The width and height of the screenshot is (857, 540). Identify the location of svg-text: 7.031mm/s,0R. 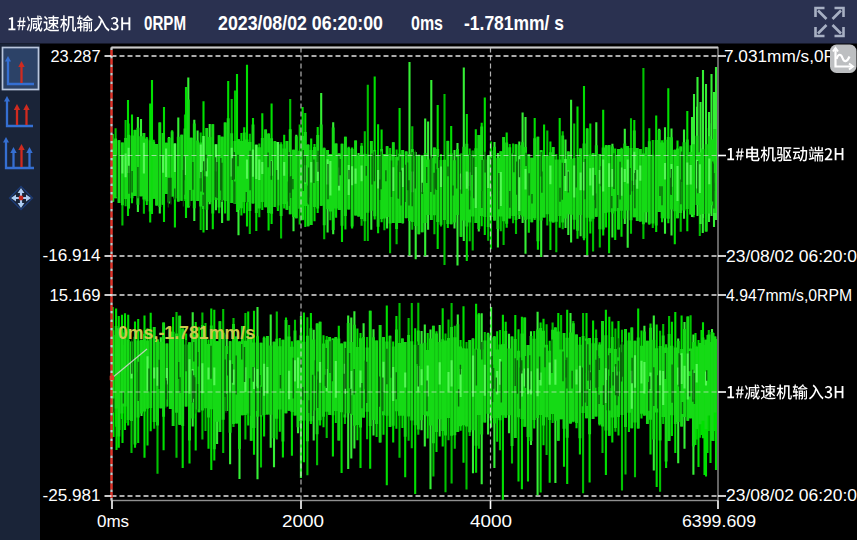
(780, 56).